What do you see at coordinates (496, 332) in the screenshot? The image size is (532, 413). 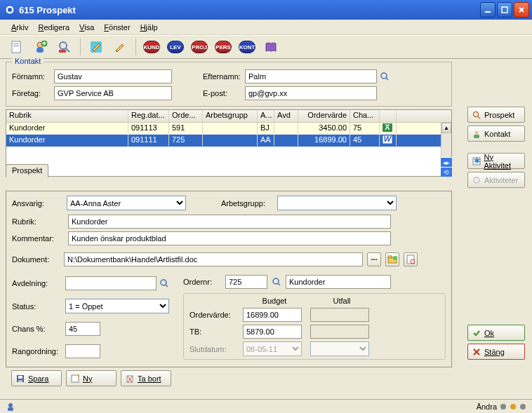 I see `ok-button: Ok` at bounding box center [496, 332].